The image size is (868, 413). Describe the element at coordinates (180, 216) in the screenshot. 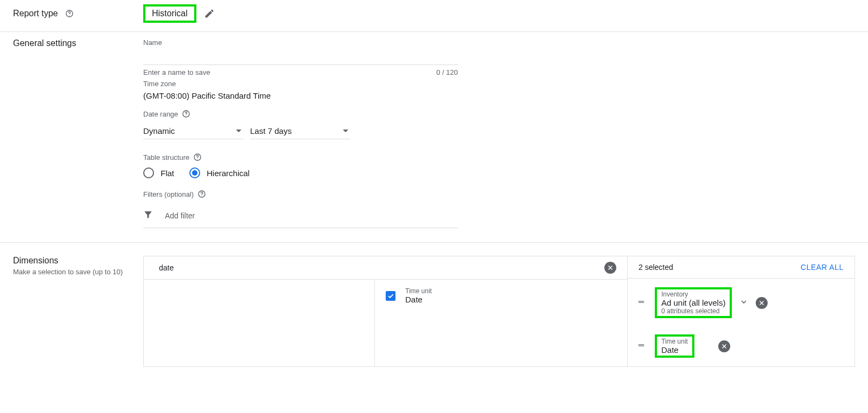

I see `add-filter-label: Add filter` at that location.